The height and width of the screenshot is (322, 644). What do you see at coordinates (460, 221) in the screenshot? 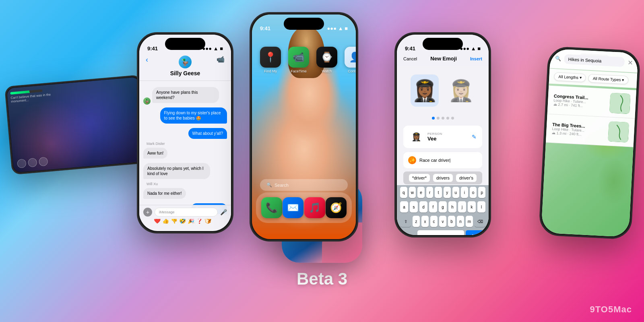
I see `key-n: n` at bounding box center [460, 221].